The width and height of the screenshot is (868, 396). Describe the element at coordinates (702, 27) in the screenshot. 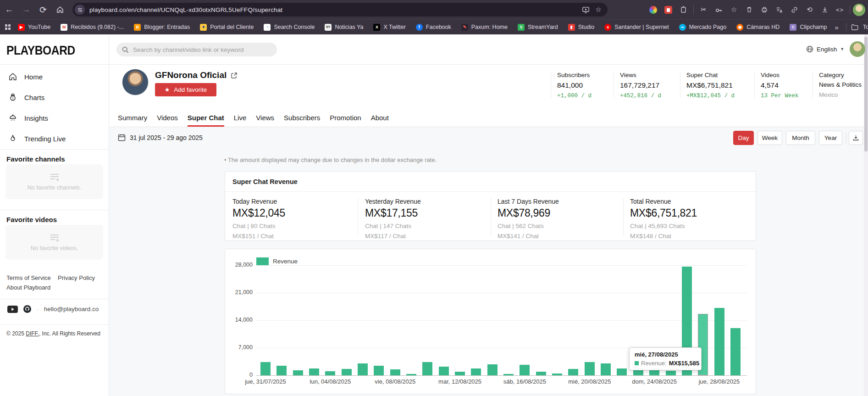

I see `bookmark-item: ∞ Mercado Pago` at that location.